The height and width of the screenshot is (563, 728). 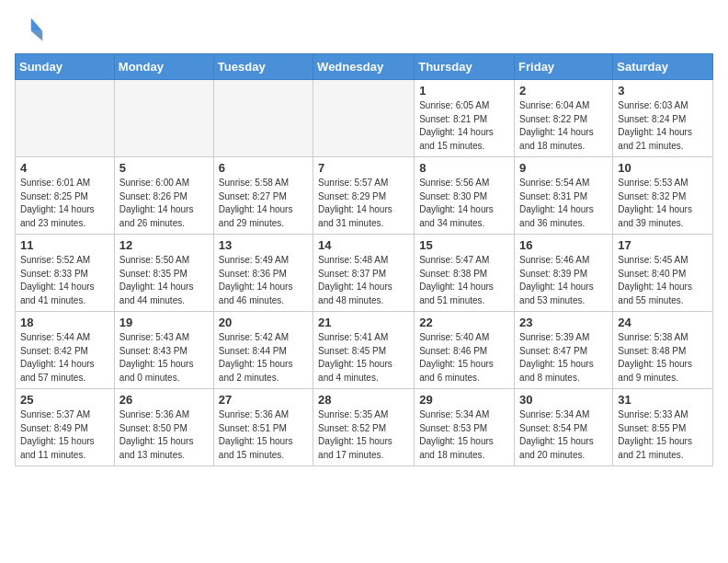 What do you see at coordinates (464, 167) in the screenshot?
I see `day-number: 8` at bounding box center [464, 167].